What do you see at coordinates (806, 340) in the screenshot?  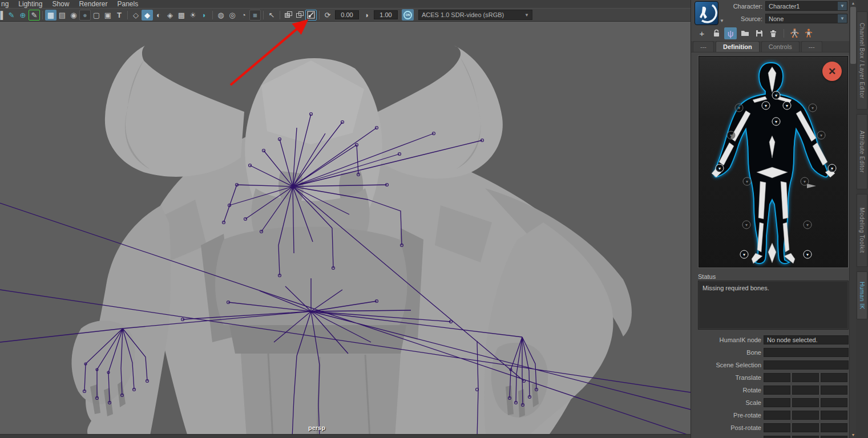 I see `humanik-node-field: No node selected.` at bounding box center [806, 340].